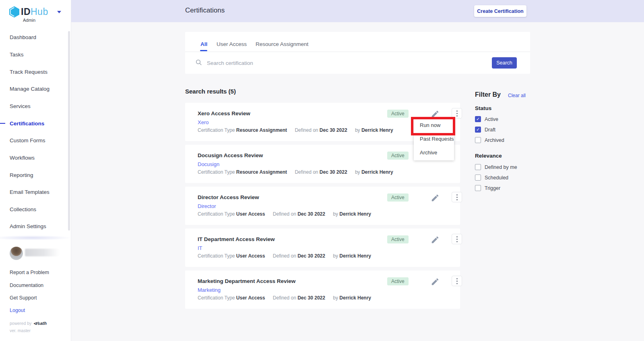 Image resolution: width=644 pixels, height=341 pixels. What do you see at coordinates (16, 253) in the screenshot?
I see `user-avatar` at bounding box center [16, 253].